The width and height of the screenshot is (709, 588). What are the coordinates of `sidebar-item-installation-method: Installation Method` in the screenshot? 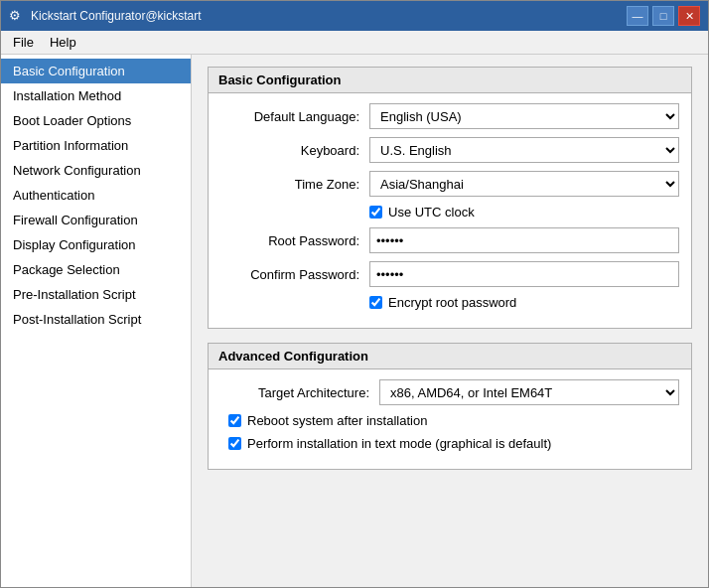 It's located at (95, 95).